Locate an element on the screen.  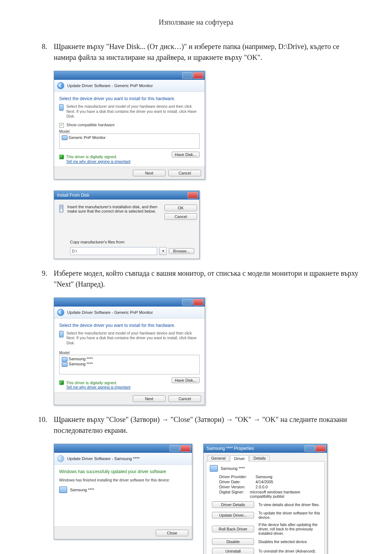
signer-label: Digital Signer: is located at coordinates (233, 494).